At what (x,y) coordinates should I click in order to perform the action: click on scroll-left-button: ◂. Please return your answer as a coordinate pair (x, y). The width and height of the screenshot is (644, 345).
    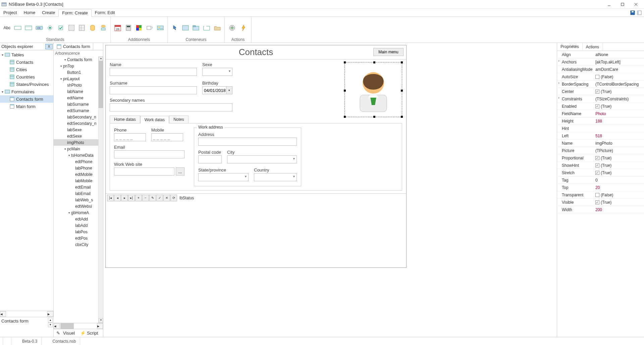
    Looking at the image, I should click on (3, 314).